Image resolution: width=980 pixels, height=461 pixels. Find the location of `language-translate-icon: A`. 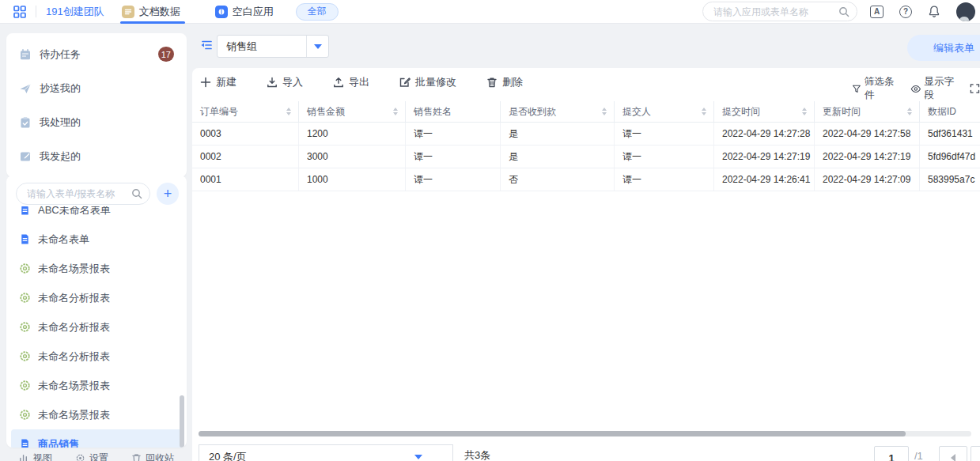

language-translate-icon: A is located at coordinates (876, 12).